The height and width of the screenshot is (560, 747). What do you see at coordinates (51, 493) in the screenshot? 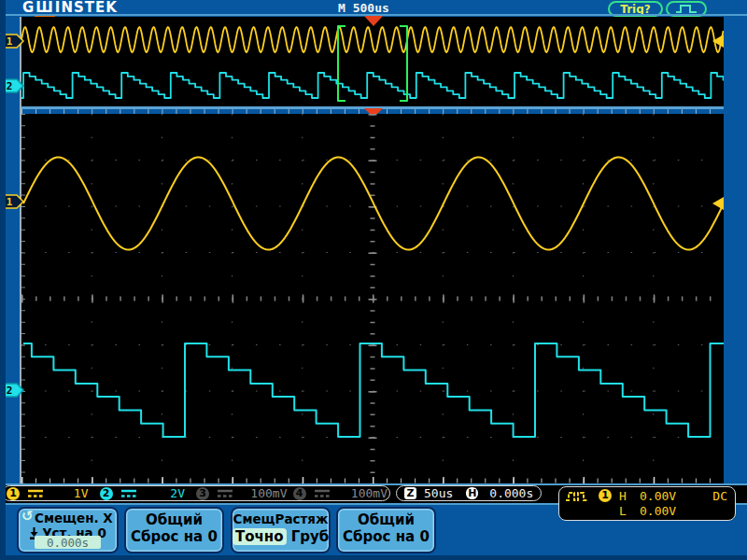
I see `channel-1-status: 1 1V` at bounding box center [51, 493].